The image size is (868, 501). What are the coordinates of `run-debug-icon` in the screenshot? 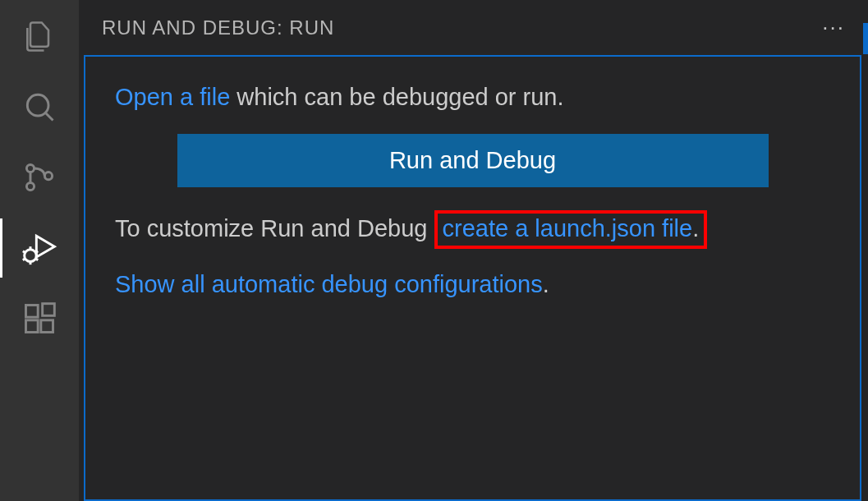 It's located at (39, 248).